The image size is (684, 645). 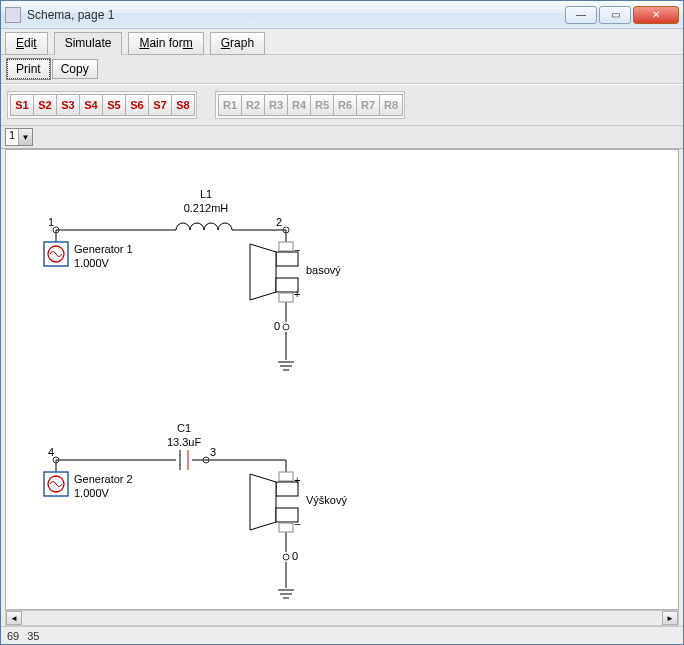 I want to click on slot-r2: R2, so click(x=253, y=105).